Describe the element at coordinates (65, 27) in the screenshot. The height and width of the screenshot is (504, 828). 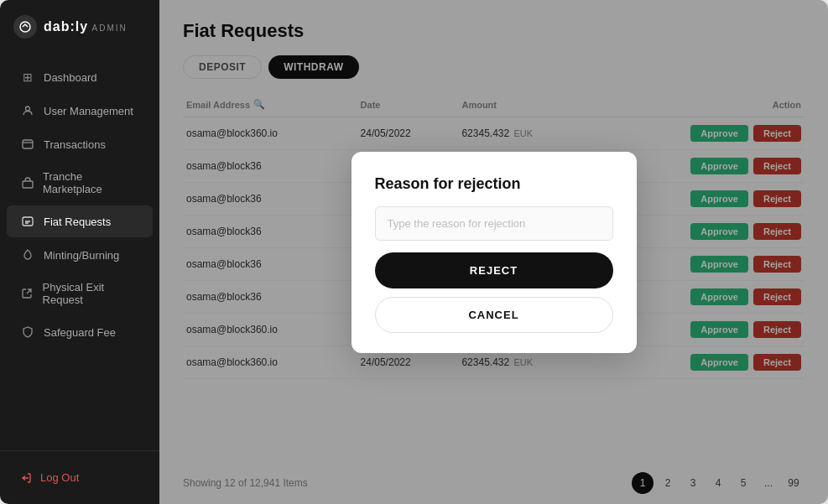
I see `logo-text: dab:ly` at that location.